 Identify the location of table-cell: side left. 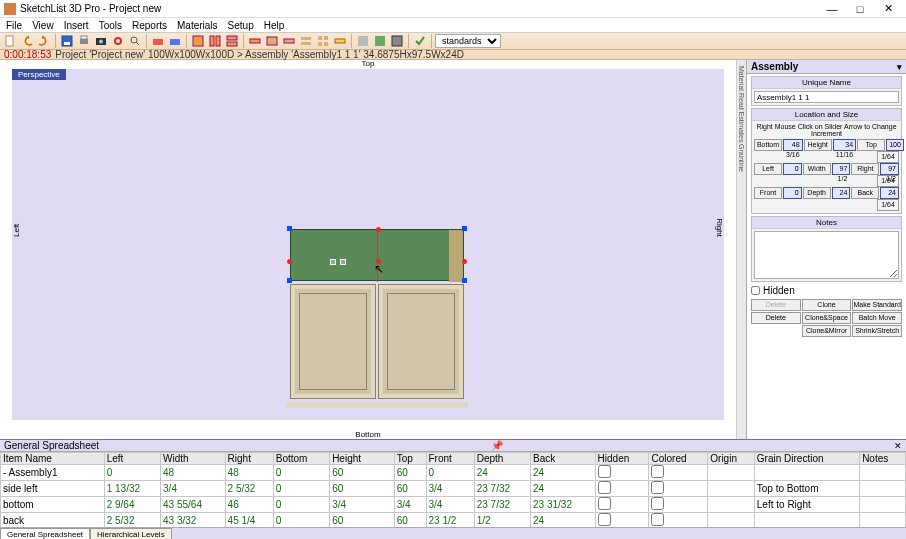
(53, 489).